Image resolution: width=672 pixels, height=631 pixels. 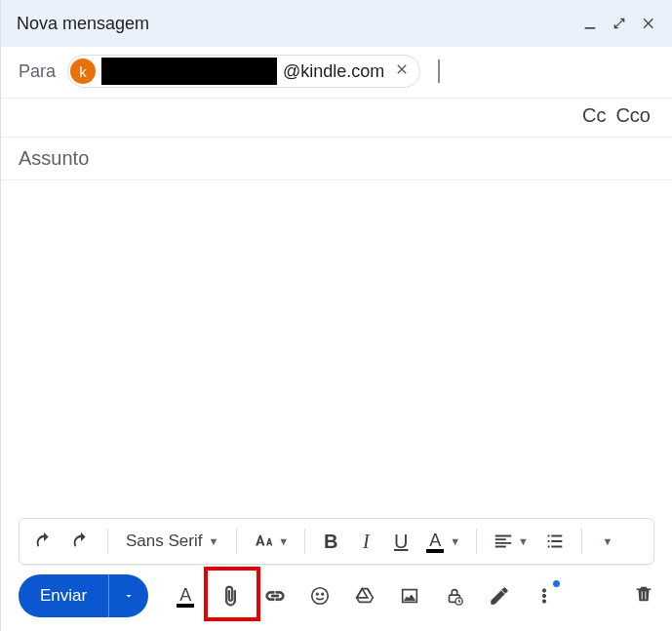 I want to click on insert-drive-button, so click(x=365, y=596).